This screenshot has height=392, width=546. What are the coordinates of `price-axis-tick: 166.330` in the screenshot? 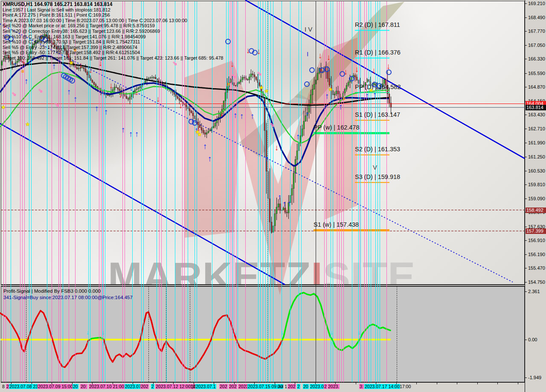 It's located at (537, 59).